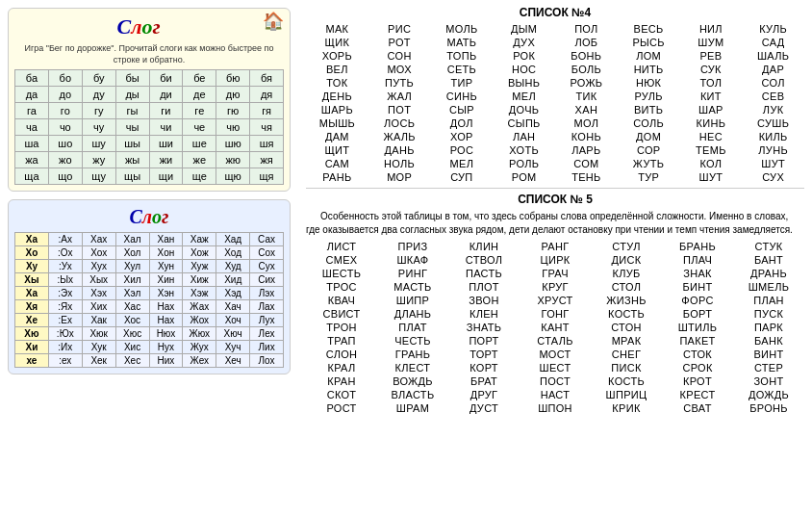  Describe the element at coordinates (149, 100) in the screenshot. I see `card-top: Слог 🏠 Игра "Бег по дорожке". Прочитай с…` at that location.